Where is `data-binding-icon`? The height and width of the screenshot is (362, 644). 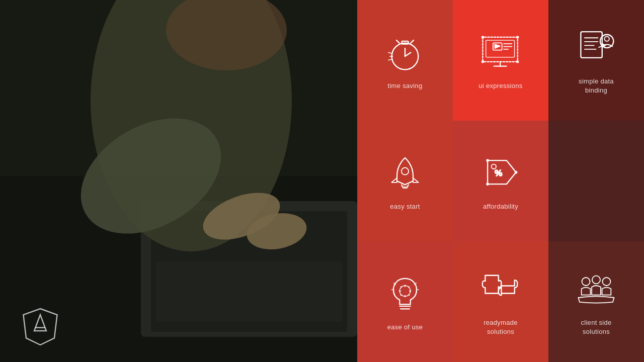 data-binding-icon is located at coordinates (596, 48).